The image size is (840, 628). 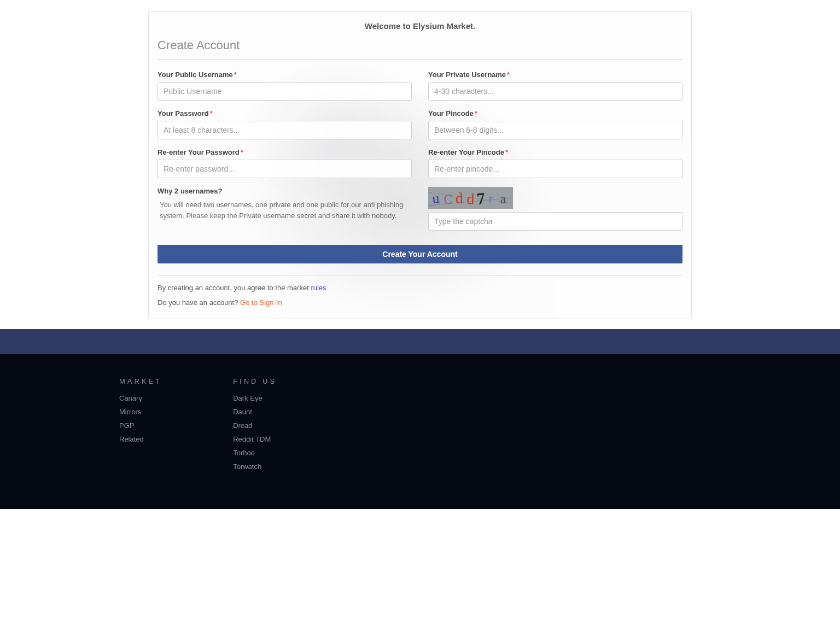 What do you see at coordinates (556, 74) in the screenshot?
I see `private-username-label: Your Private Username*` at bounding box center [556, 74].